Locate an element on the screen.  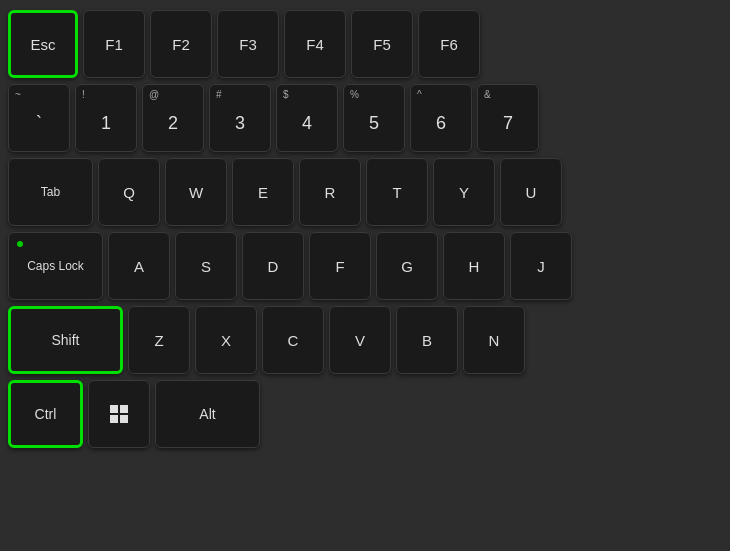
key-label: H is located at coordinates (474, 266).